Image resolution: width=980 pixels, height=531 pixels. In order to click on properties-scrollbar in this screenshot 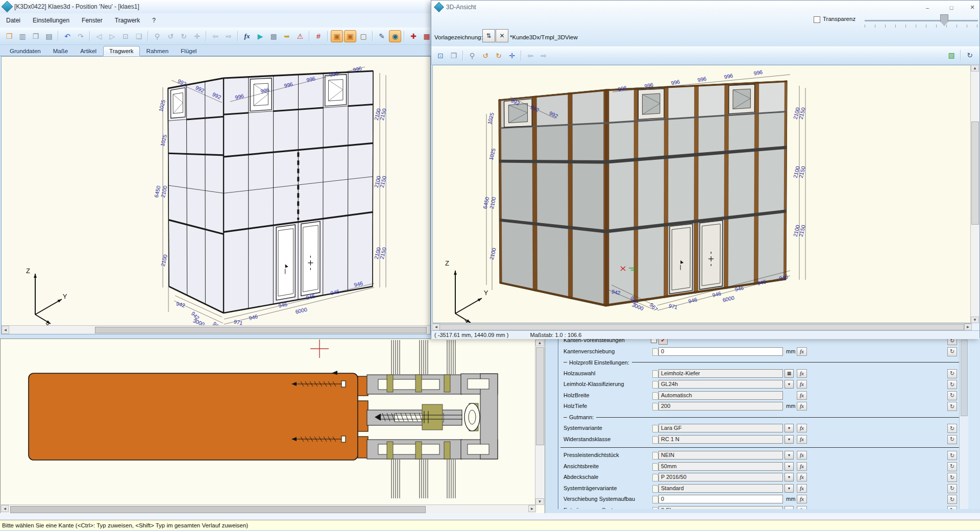, I will do `click(964, 424)`.